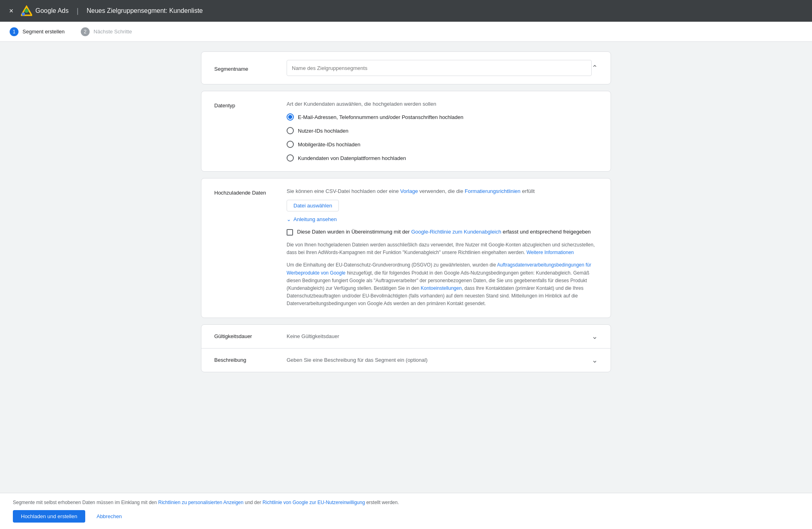  What do you see at coordinates (329, 145) in the screenshot?
I see `radio-label-2: Mobilgeräte-IDs hochladen` at bounding box center [329, 145].